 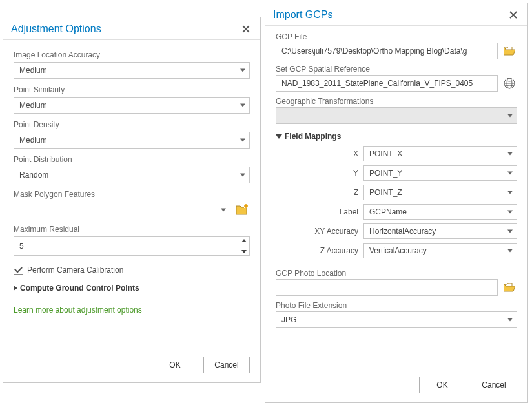 I want to click on spatial-ref-input: NAD_1983_2011_StatePlane_California_V_FI…, so click(x=387, y=83).